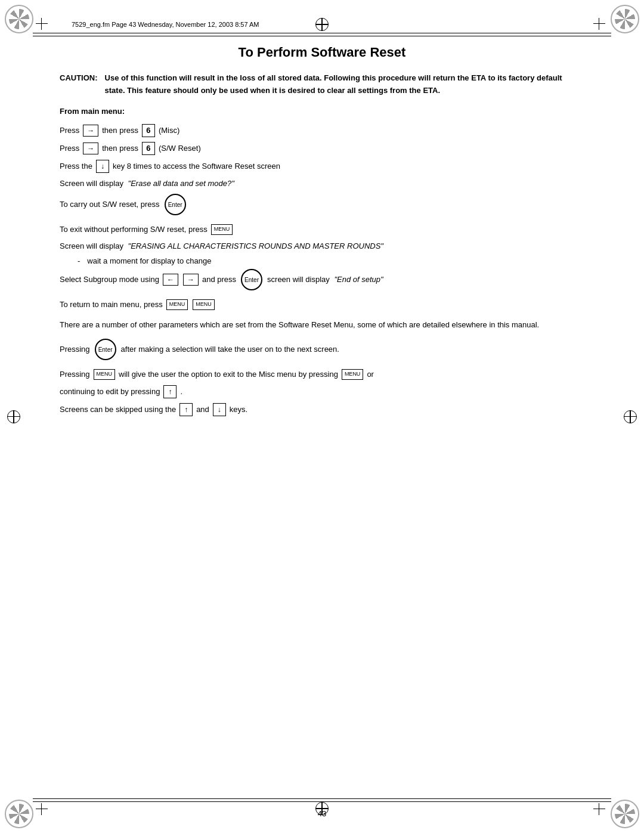 The height and width of the screenshot is (833, 644). What do you see at coordinates (630, 417) in the screenshot?
I see `reg-mark-right` at bounding box center [630, 417].